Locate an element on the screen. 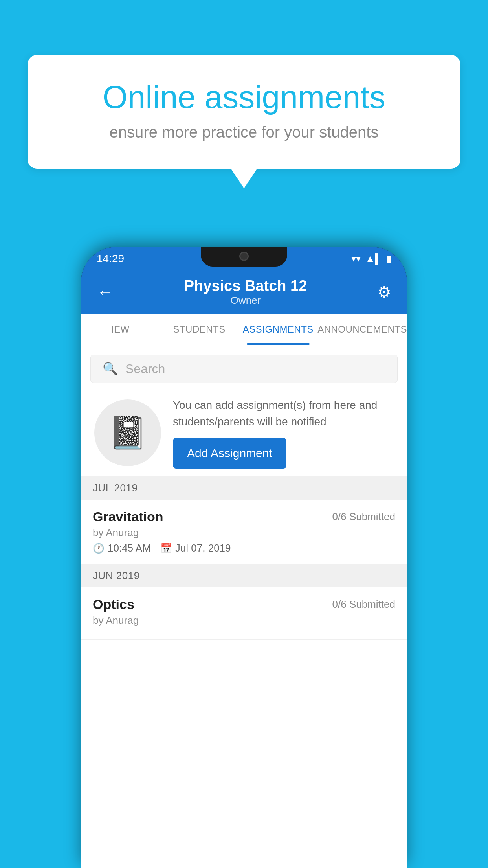 The width and height of the screenshot is (488, 868). assignment-time-value: 10:45 AM is located at coordinates (129, 548).